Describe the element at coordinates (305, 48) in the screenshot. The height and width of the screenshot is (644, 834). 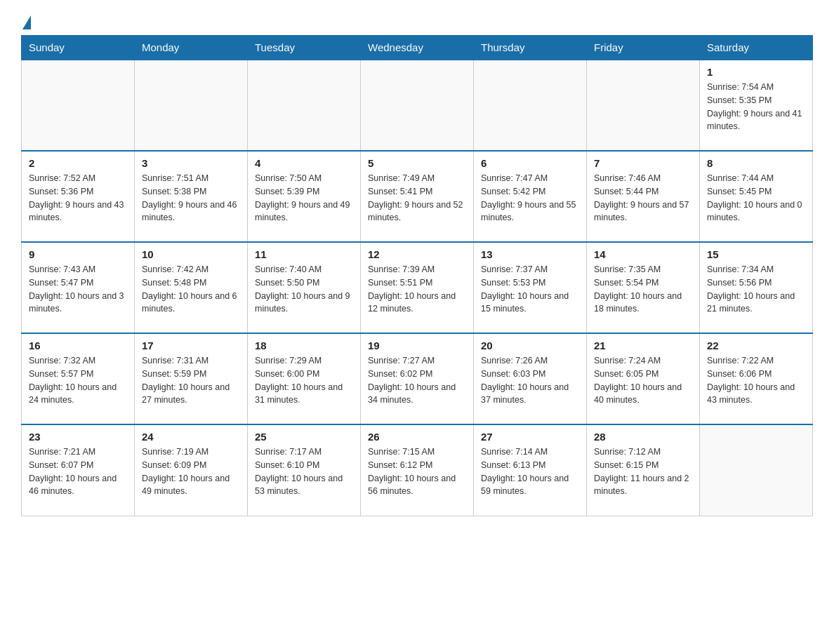
I see `calendar-header-tuesday: Tuesday` at that location.